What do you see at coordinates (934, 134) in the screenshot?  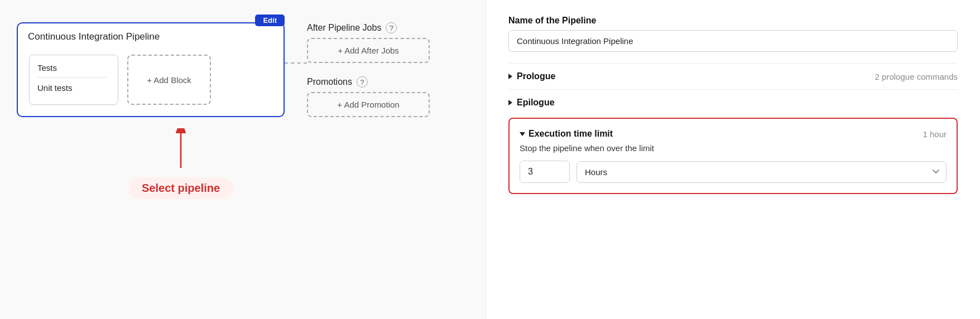 I see `execution-current-value: 1 hour` at bounding box center [934, 134].